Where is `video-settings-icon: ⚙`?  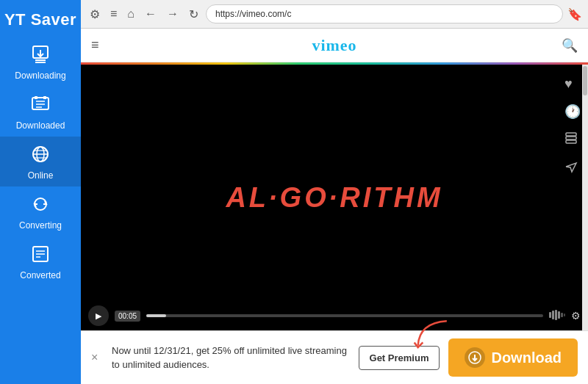 video-settings-icon: ⚙ is located at coordinates (576, 316).